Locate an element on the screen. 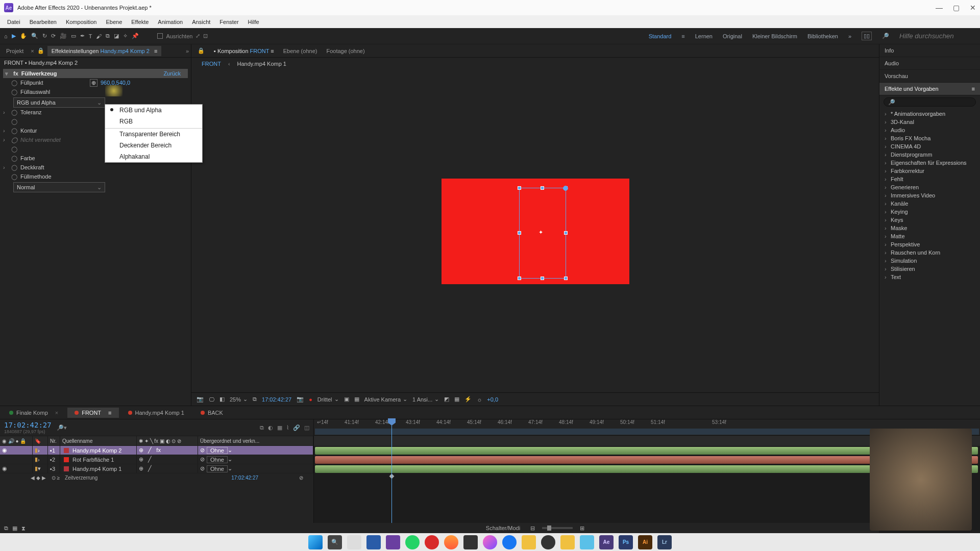  tree-item: Fehlt is located at coordinates (930, 179).